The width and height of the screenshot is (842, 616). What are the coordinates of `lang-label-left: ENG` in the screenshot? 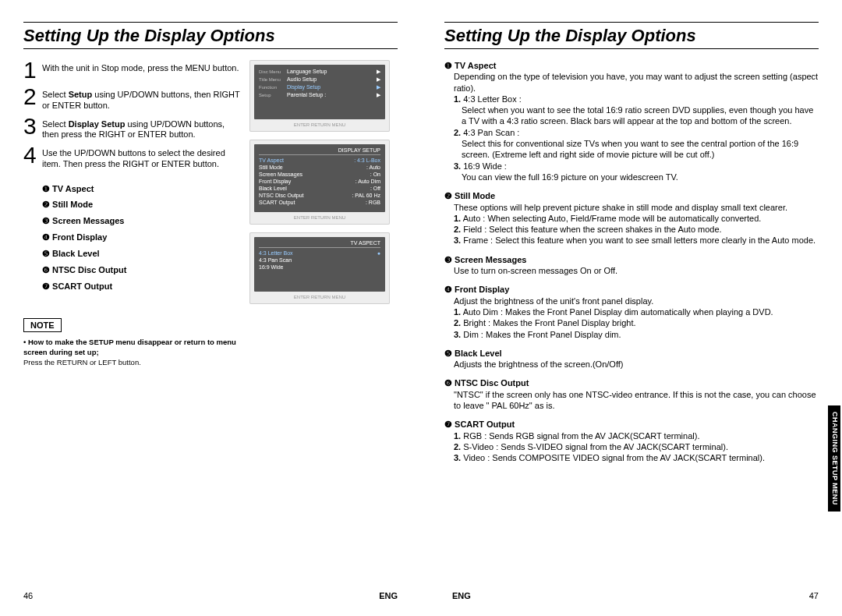 It's located at (388, 596).